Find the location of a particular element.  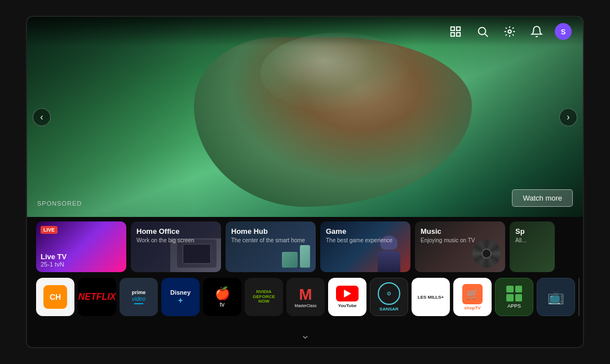

avatar: S is located at coordinates (563, 32).